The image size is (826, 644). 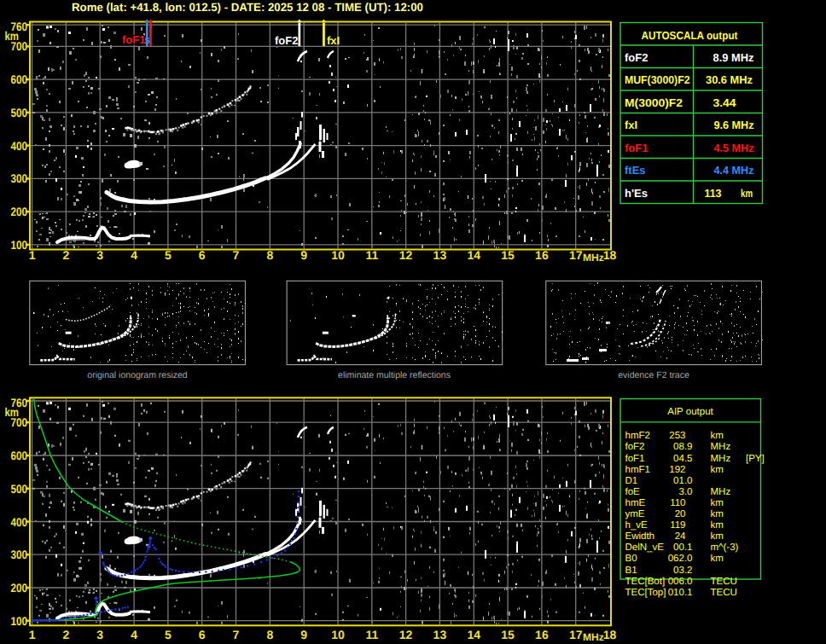 What do you see at coordinates (678, 525) in the screenshot?
I see `svg-text: 119` at bounding box center [678, 525].